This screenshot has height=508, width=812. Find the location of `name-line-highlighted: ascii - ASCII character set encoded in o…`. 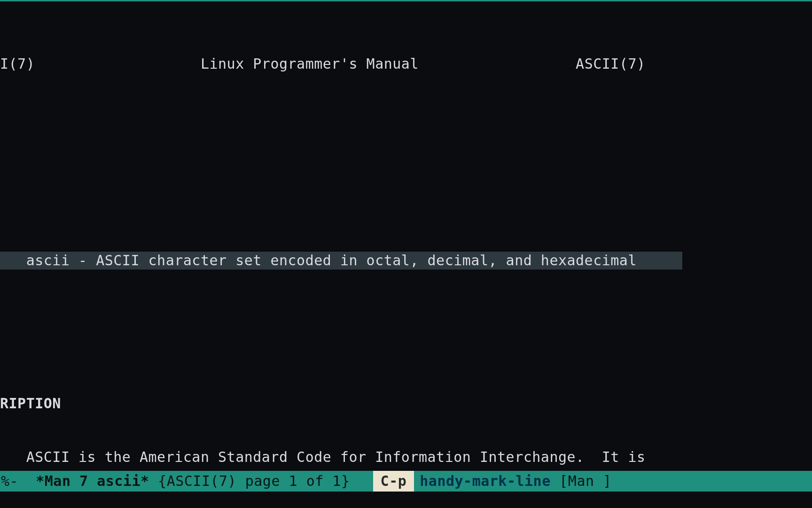

name-line-highlighted: ascii - ASCII character set encoded in o… is located at coordinates (341, 261).